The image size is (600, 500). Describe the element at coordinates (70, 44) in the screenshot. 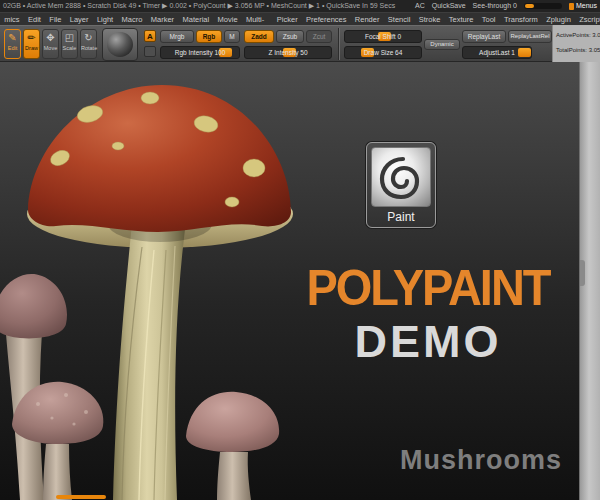

I see `scale-mode-button: ◰ Scale` at that location.